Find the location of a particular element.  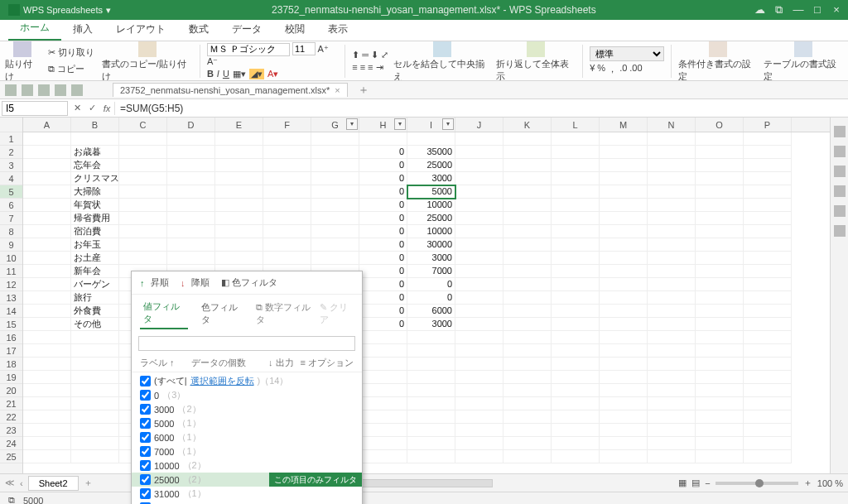

row-header: 3 is located at coordinates (12, 166).